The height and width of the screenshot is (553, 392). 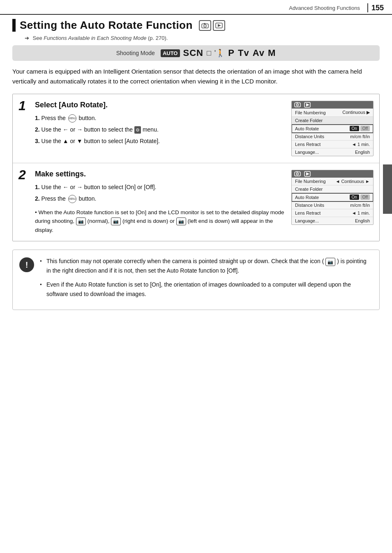 What do you see at coordinates (365, 128) in the screenshot?
I see `off-button-1: Off` at bounding box center [365, 128].